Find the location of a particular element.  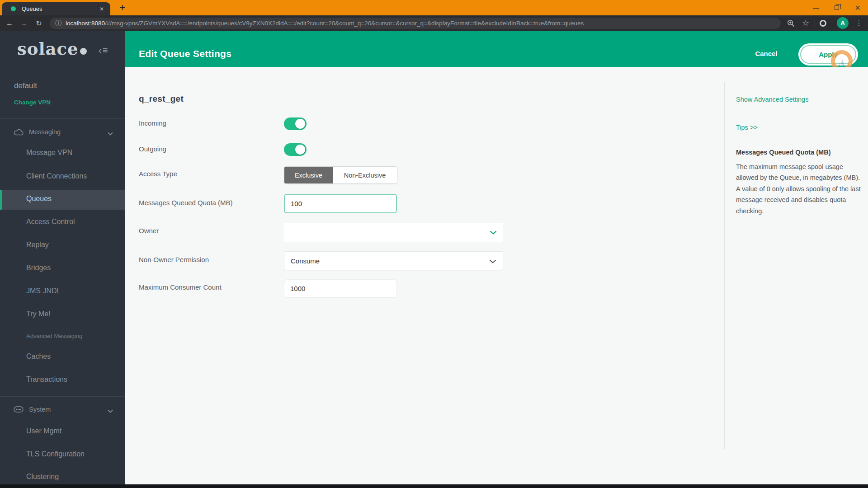

window-close-button: ✕ is located at coordinates (858, 8).